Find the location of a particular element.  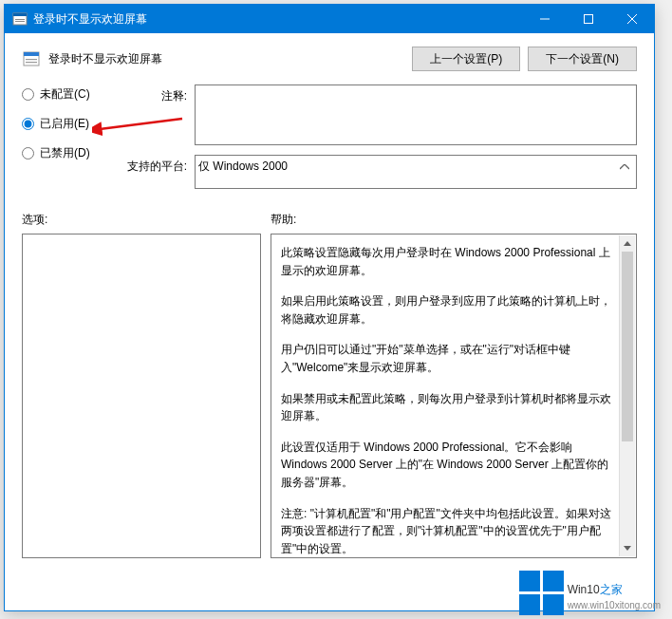

scroll-down-icon is located at coordinates (627, 549).